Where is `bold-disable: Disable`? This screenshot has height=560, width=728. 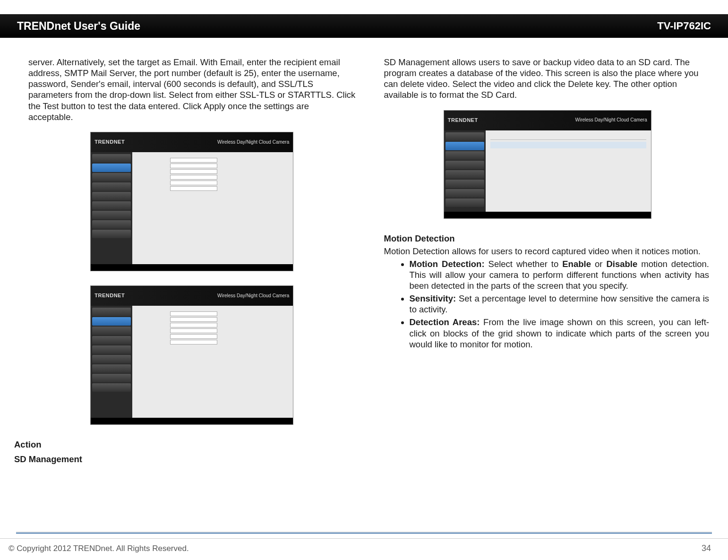
bold-disable: Disable is located at coordinates (622, 264).